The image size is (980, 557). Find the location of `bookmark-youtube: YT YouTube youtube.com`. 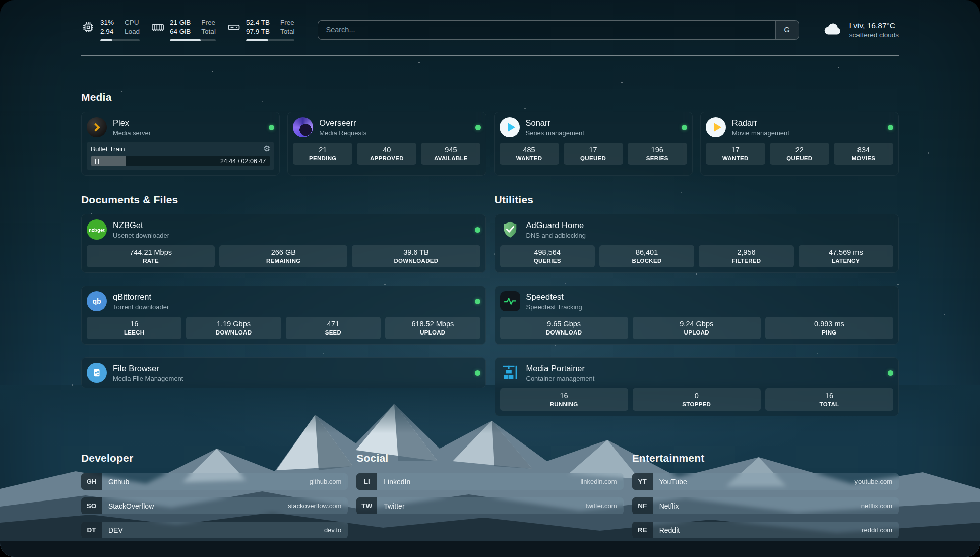

bookmark-youtube: YT YouTube youtube.com is located at coordinates (765, 481).